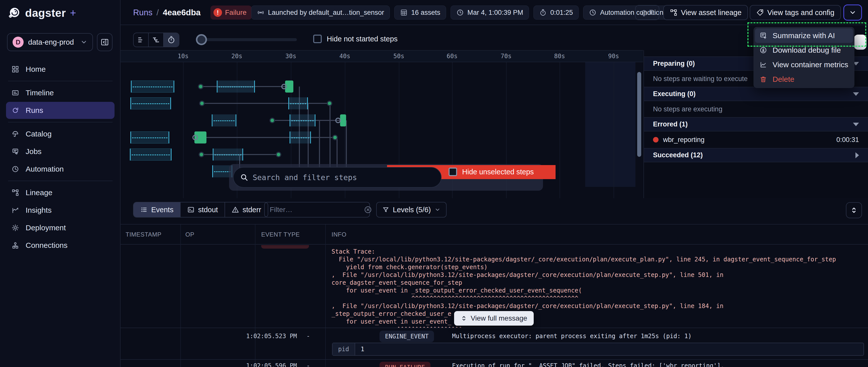 The image size is (868, 367). I want to click on clear-filter-icon, so click(368, 210).